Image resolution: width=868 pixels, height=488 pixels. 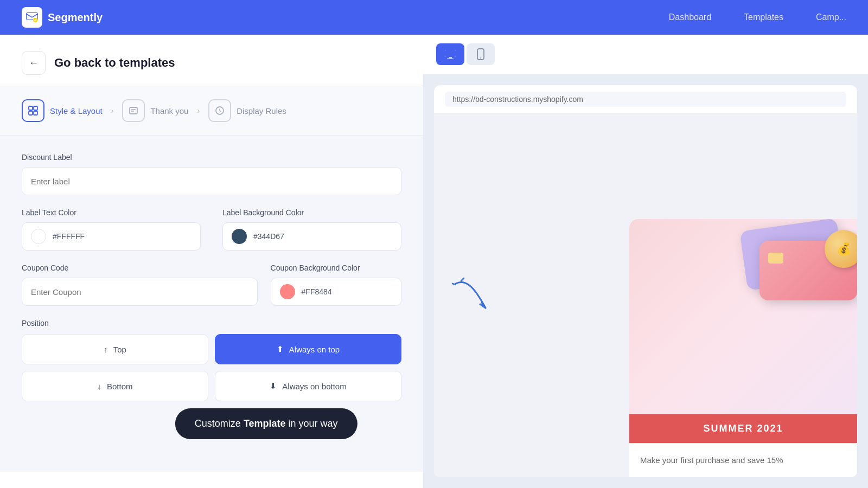 What do you see at coordinates (247, 111) in the screenshot?
I see `tab-display-rules: Display Rules` at bounding box center [247, 111].